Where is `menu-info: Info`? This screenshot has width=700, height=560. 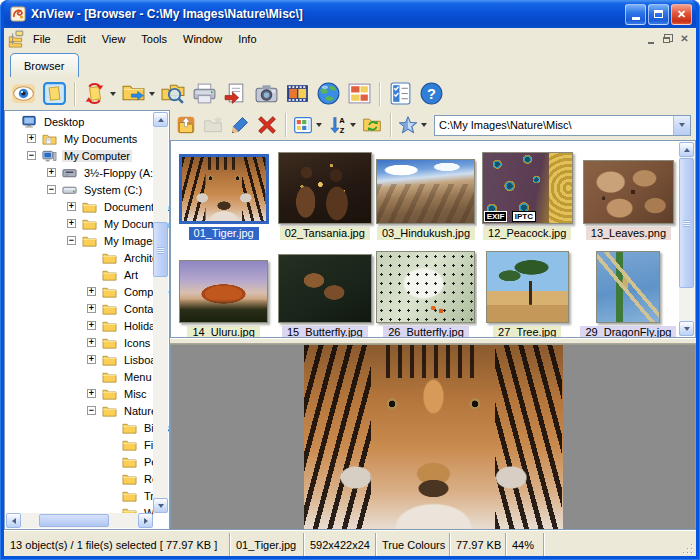 menu-info: Info is located at coordinates (247, 40).